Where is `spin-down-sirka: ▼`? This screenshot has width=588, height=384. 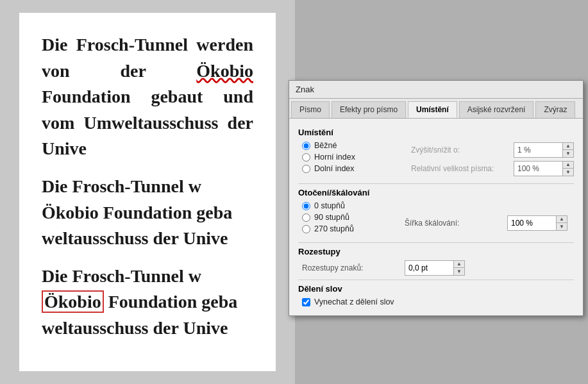
spin-down-sirka: ▼ is located at coordinates (562, 227).